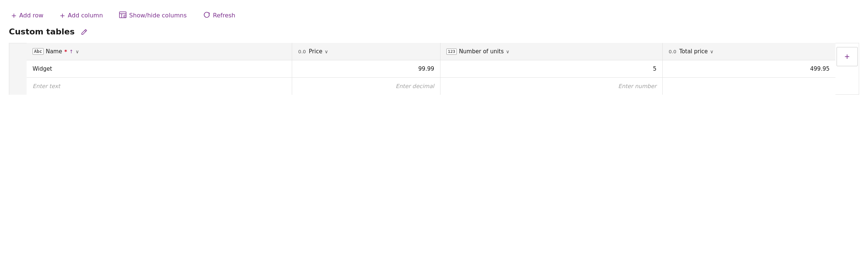  Describe the element at coordinates (749, 52) in the screenshot. I see `col-header-total: 0.0 Total price ∨` at that location.